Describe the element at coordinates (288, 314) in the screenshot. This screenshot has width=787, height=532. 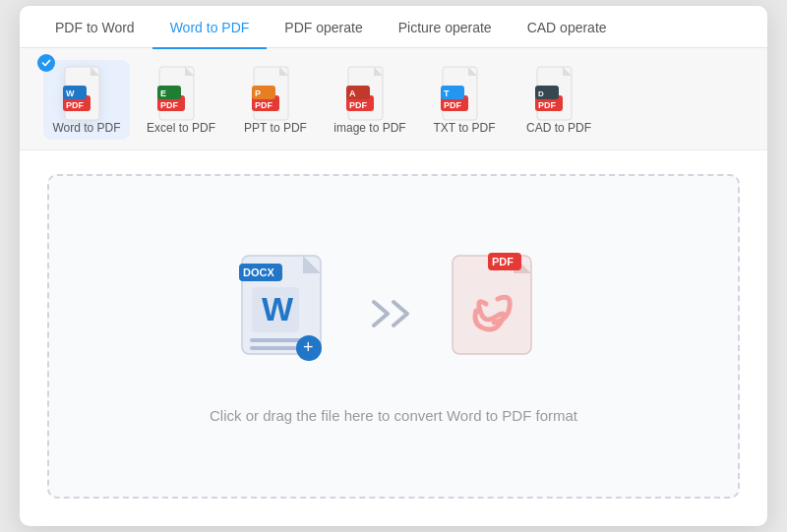
I see `docx-illustration: DOCX W +` at that location.